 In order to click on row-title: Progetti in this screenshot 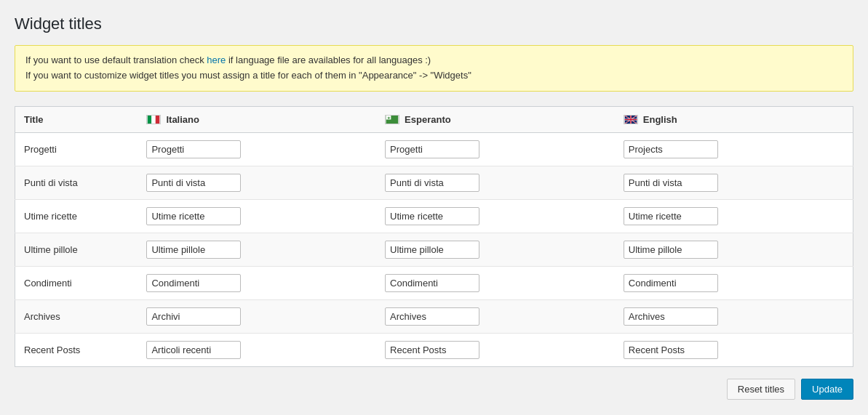, I will do `click(77, 149)`.